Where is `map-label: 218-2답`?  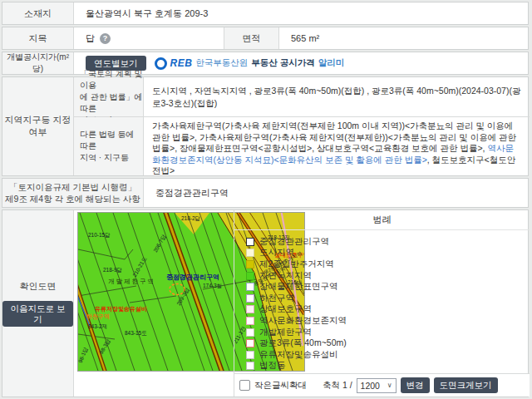 map-label: 218-2답 is located at coordinates (191, 218).